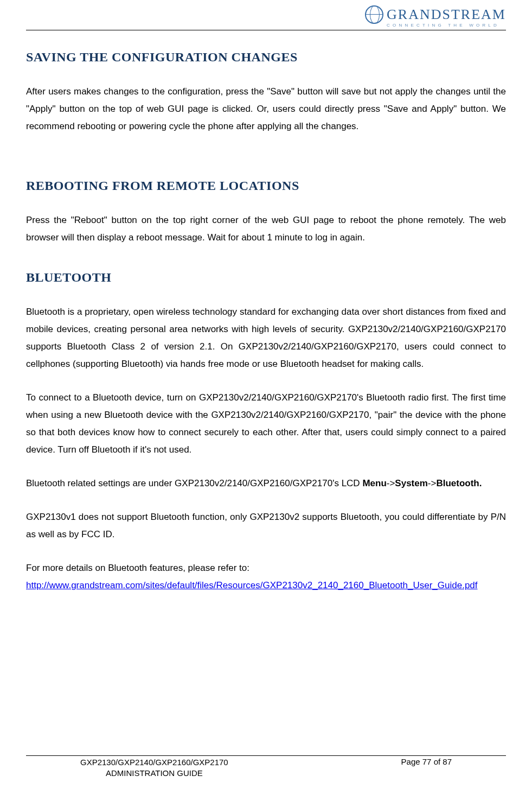  What do you see at coordinates (266, 424) in the screenshot?
I see `paragraph-bluetooth-2: To connect to a Bluetooth device, turn o…` at bounding box center [266, 424].